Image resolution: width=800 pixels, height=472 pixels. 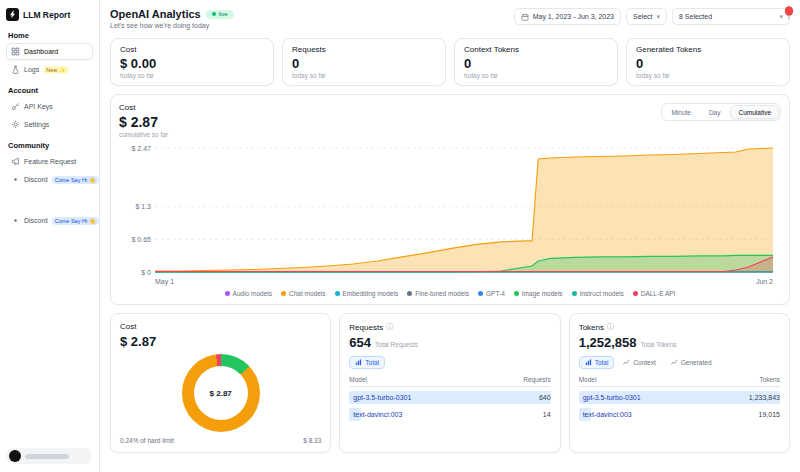 What do you see at coordinates (568, 16) in the screenshot?
I see `date-range-picker: May 1, 2023 - Jun 3, 2023` at bounding box center [568, 16].